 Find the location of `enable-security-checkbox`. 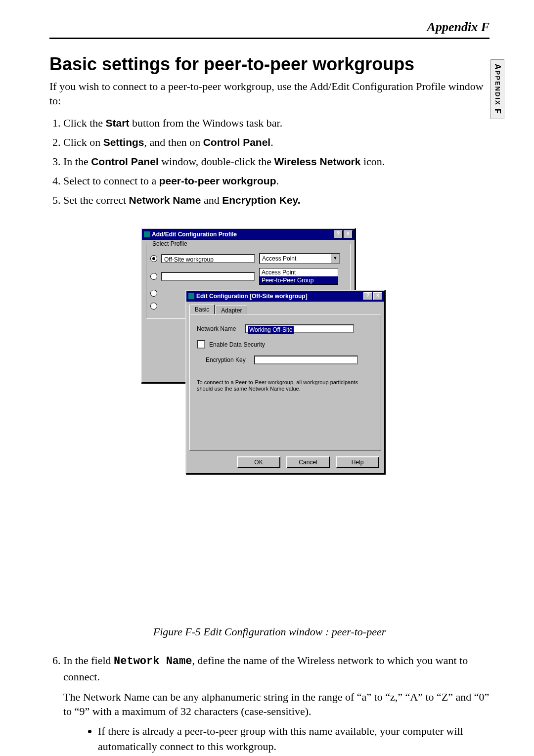

enable-security-checkbox is located at coordinates (201, 344).